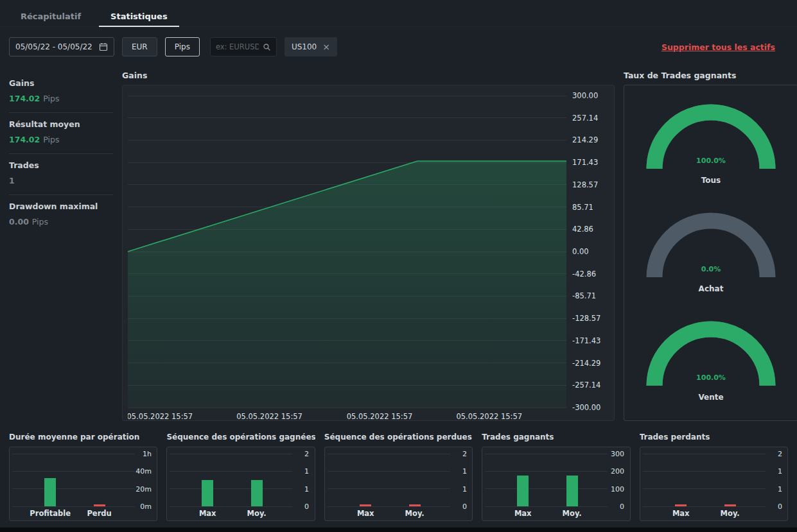 The width and height of the screenshot is (797, 532). I want to click on losing-trades-svg: 2110MaxMoy., so click(714, 484).